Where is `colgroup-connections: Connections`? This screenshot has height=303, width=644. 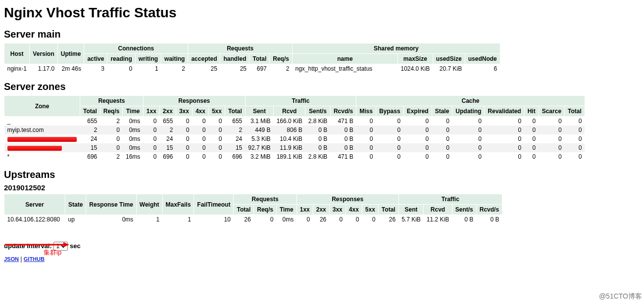 colgroup-connections: Connections is located at coordinates (136, 48).